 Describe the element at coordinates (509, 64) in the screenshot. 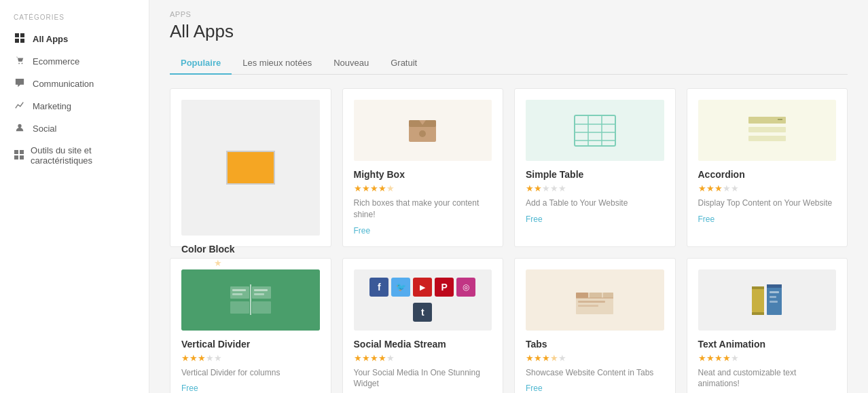

I see `tabs-bar: Populaire Les mieux notées Nouveau Gratu…` at that location.